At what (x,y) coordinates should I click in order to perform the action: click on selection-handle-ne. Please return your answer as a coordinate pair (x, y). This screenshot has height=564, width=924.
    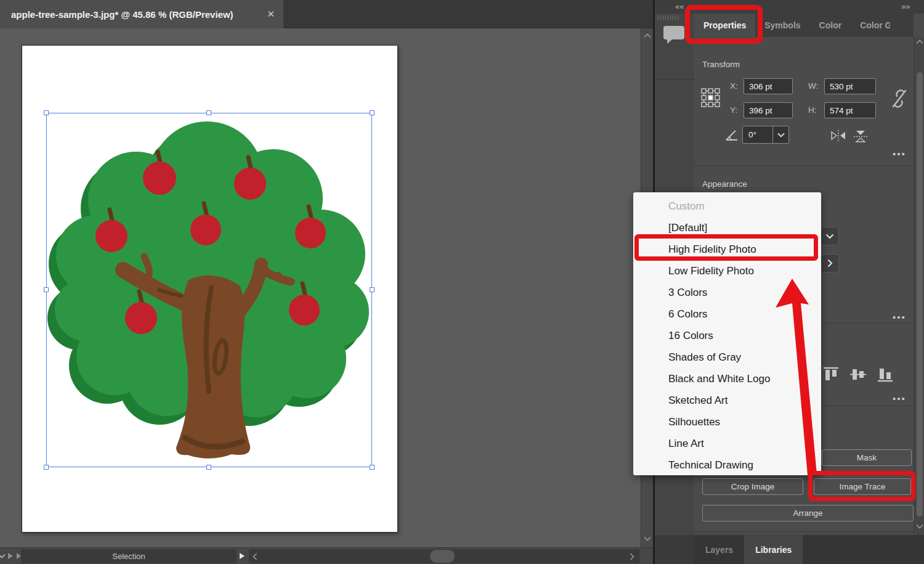
    Looking at the image, I should click on (372, 113).